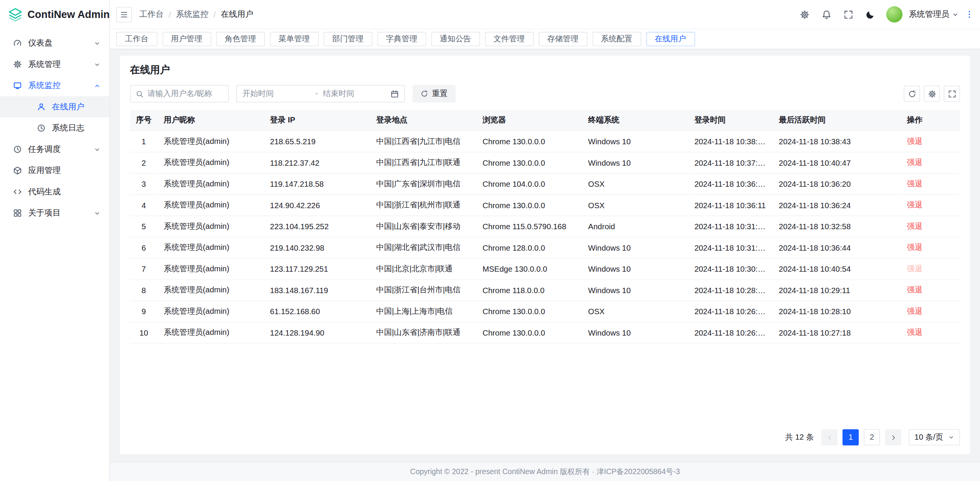 The image size is (980, 481). I want to click on cell-login_time: 2024-11-18 10:26:32, so click(730, 333).